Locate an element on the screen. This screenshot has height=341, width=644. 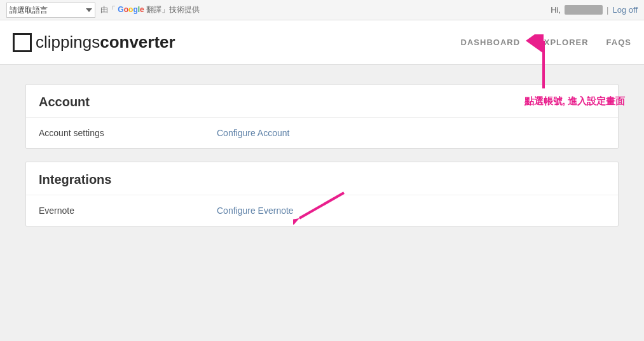
hi-label: Hi, is located at coordinates (556, 10).